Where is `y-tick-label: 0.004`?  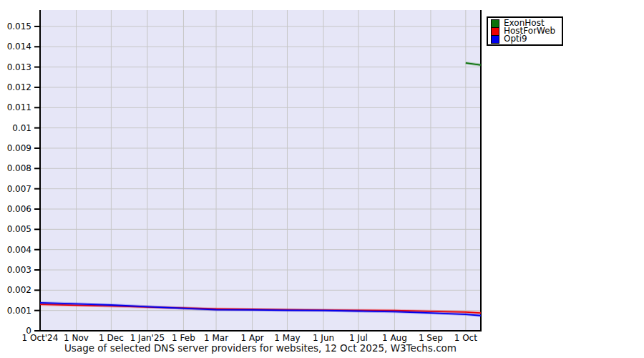
y-tick-label: 0.004 is located at coordinates (19, 250).